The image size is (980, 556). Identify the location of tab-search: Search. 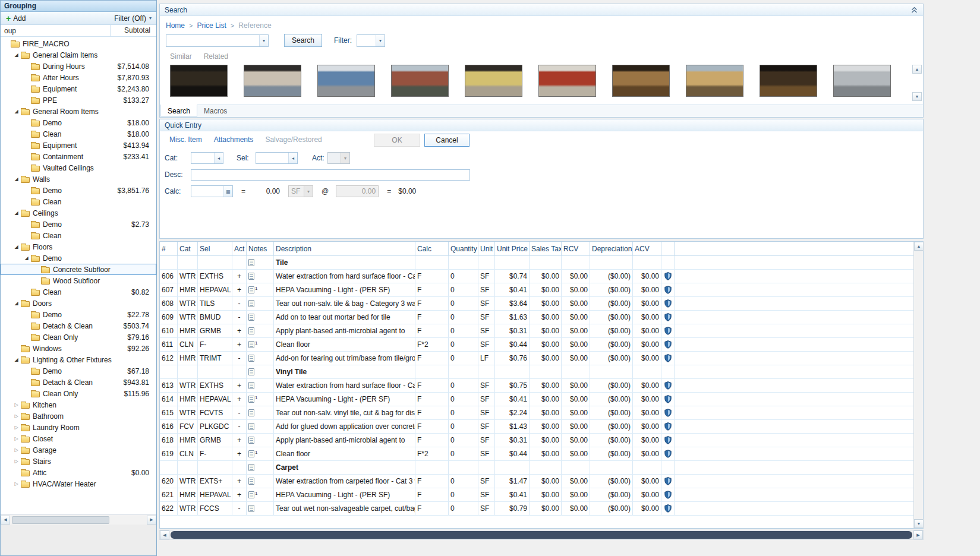
(179, 110).